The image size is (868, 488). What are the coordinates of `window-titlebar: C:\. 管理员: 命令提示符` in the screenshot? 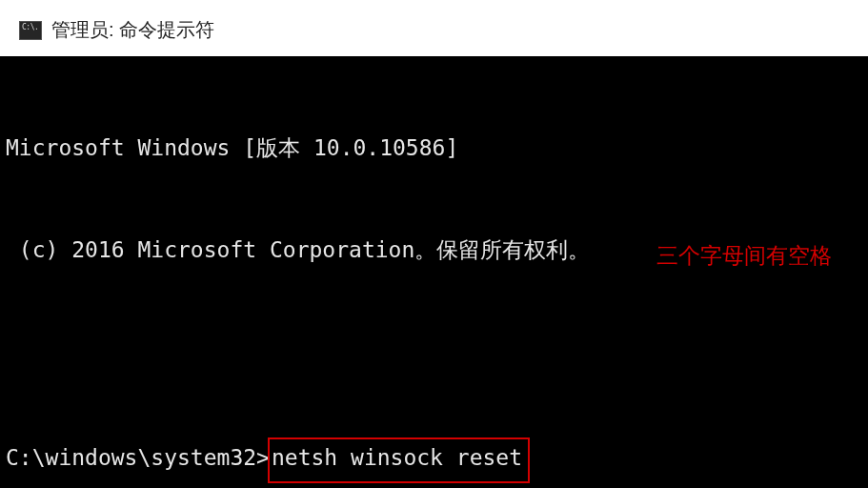 It's located at (434, 29).